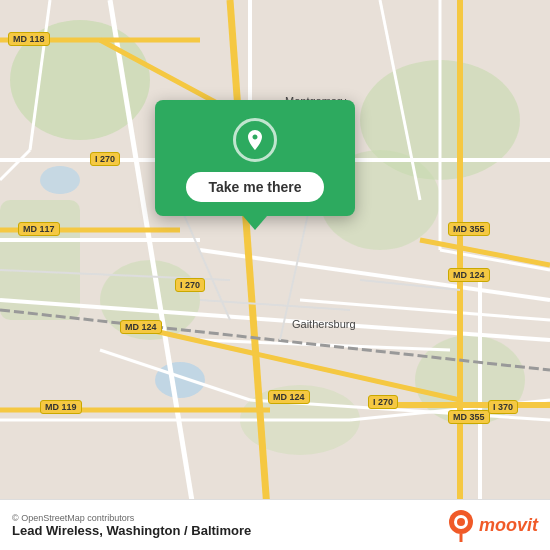 Image resolution: width=550 pixels, height=550 pixels. Describe the element at coordinates (461, 525) in the screenshot. I see `moovit-pin-icon` at that location.